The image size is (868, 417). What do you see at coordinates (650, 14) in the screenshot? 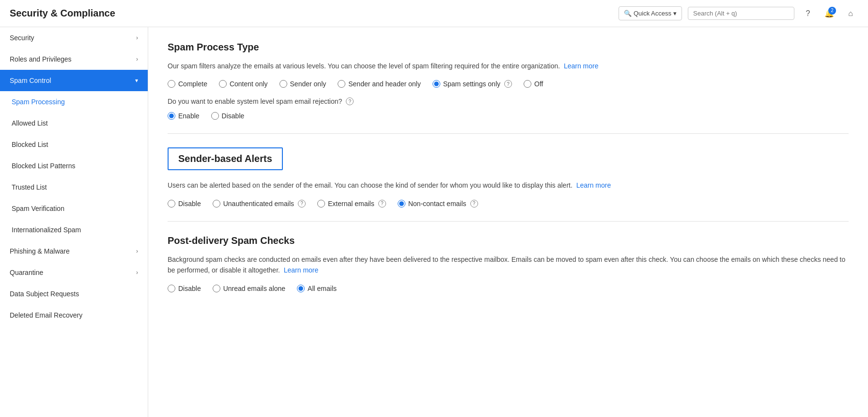
I see `quick-access-button: 🔍 Quick Access ▾` at bounding box center [650, 14].